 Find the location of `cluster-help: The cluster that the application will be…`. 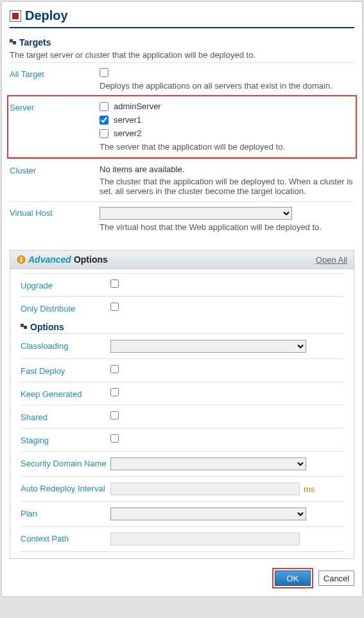

cluster-help: The cluster that the application will be… is located at coordinates (227, 186).